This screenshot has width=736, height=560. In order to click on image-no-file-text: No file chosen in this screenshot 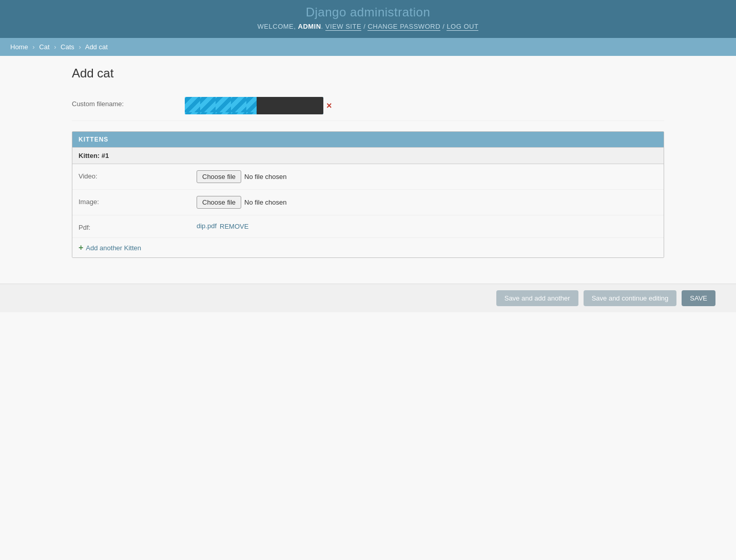, I will do `click(265, 202)`.